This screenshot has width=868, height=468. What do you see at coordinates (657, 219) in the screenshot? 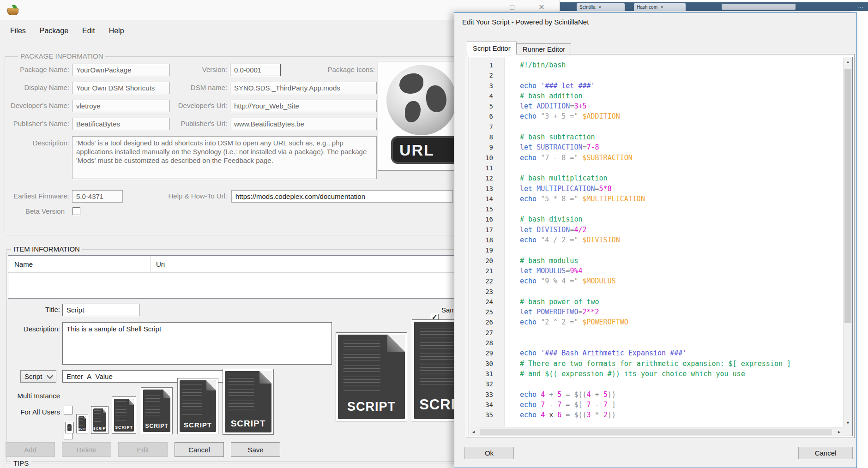
I see `code-line: 16# bash division` at bounding box center [657, 219].